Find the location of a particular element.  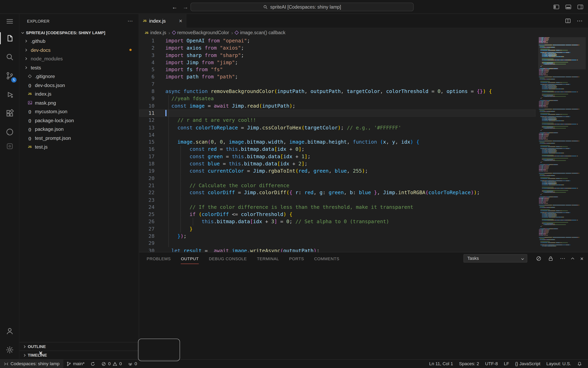

explorer-item-mycustom.json: {}mycustom.json is located at coordinates (79, 111).